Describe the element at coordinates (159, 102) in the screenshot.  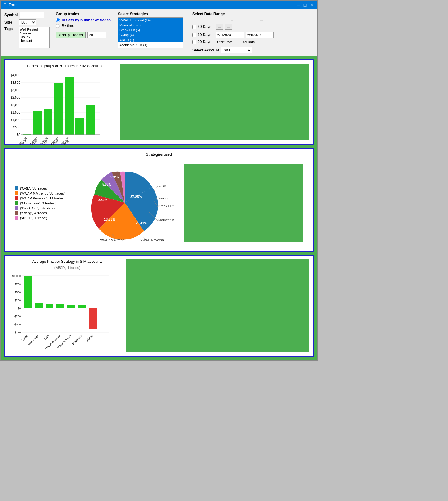
I see `chart1-row: Trades in groups of 20 trades in SIM acc…` at that location.